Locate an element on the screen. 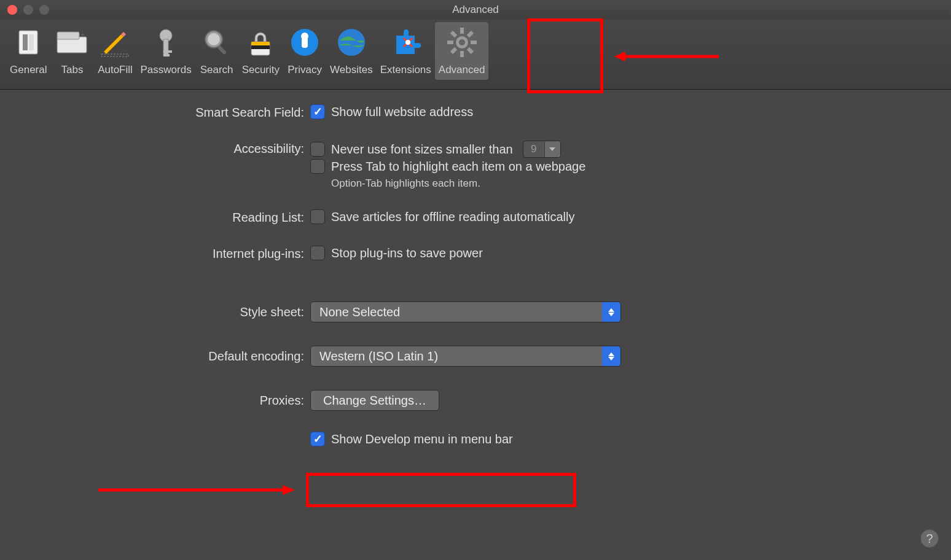  press-tab-text: Press Tab to highlight each item on a we… is located at coordinates (458, 167).